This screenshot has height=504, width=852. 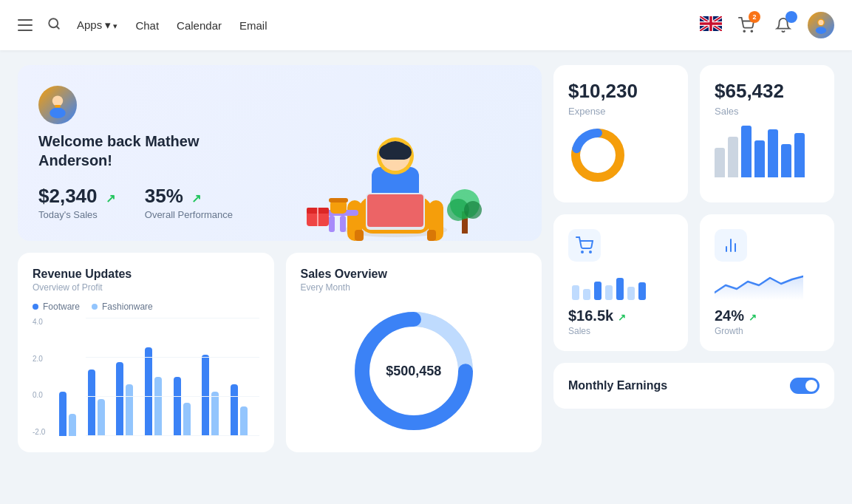 What do you see at coordinates (25, 25) in the screenshot?
I see `hamburger-menu` at bounding box center [25, 25].